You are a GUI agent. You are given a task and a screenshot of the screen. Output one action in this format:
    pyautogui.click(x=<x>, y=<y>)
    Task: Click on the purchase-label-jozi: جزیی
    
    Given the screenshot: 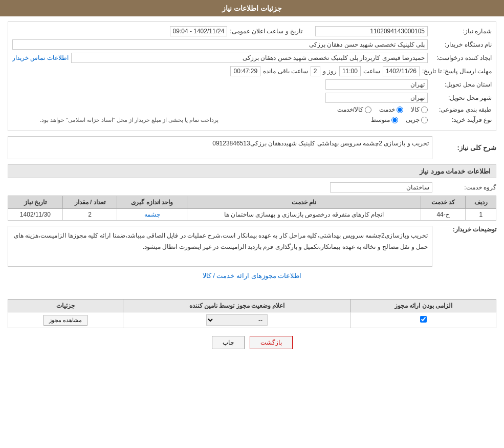 What is the action you would take?
    pyautogui.click(x=412, y=120)
    